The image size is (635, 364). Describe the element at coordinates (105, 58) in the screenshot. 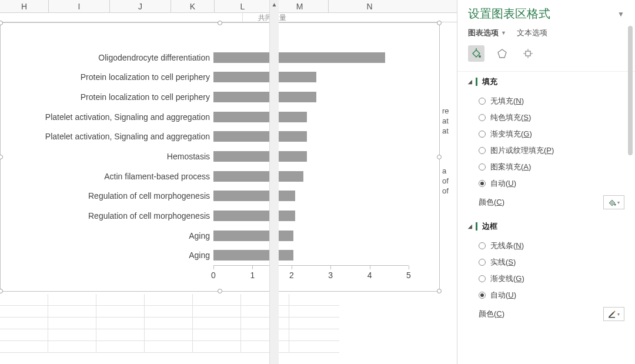

I see `category-label: Oligodendrocyte differentiation` at that location.